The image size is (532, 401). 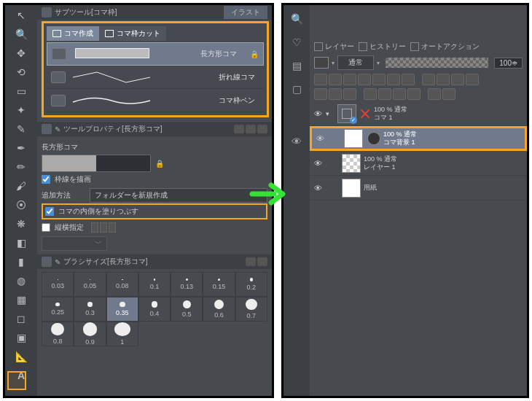 What do you see at coordinates (297, 42) in the screenshot?
I see `heart-icon: ♡` at bounding box center [297, 42].